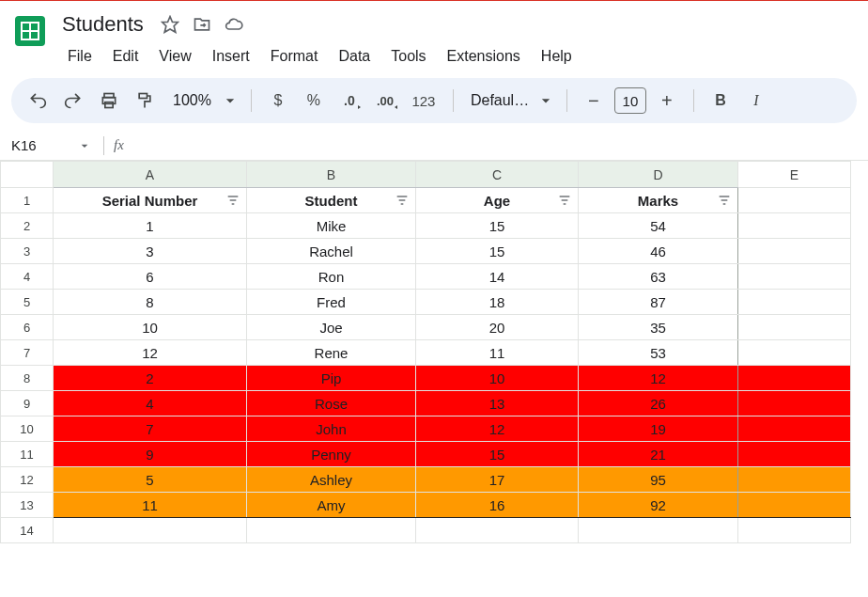  Describe the element at coordinates (498, 175) in the screenshot. I see `col-header-c: C` at that location.